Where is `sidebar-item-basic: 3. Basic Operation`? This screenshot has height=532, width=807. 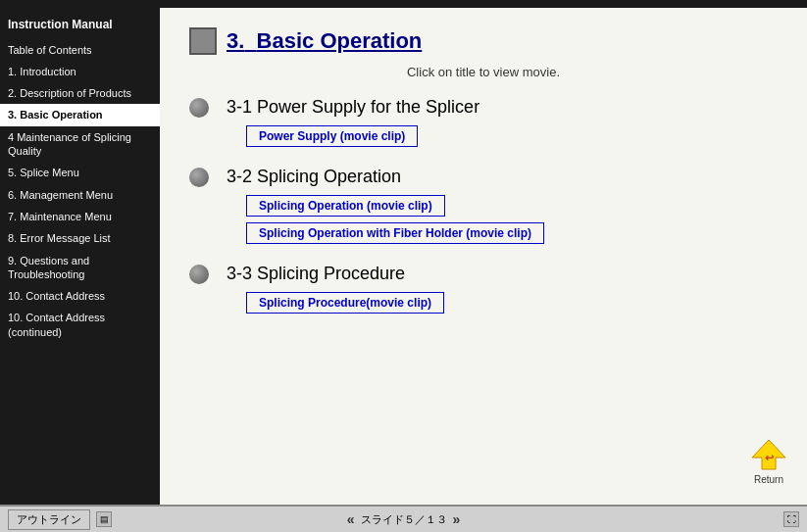
sidebar-item-basic: 3. Basic Operation is located at coordinates (80, 115).